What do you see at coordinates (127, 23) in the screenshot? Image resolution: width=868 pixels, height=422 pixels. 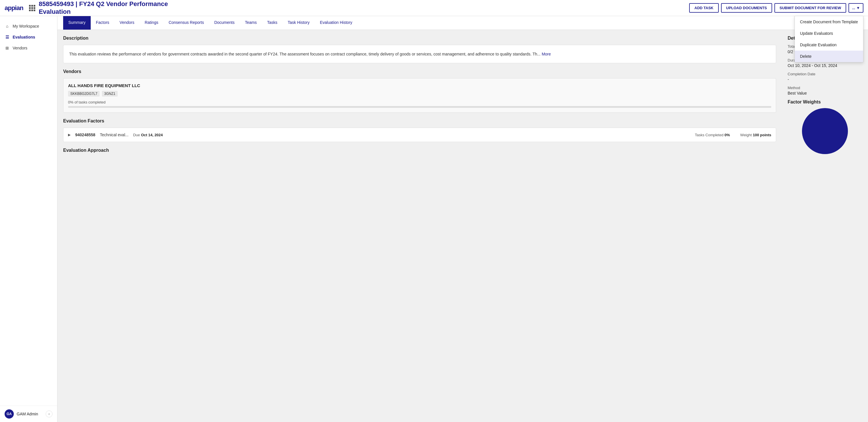 I see `tab-vendors: Vendors` at bounding box center [127, 23].